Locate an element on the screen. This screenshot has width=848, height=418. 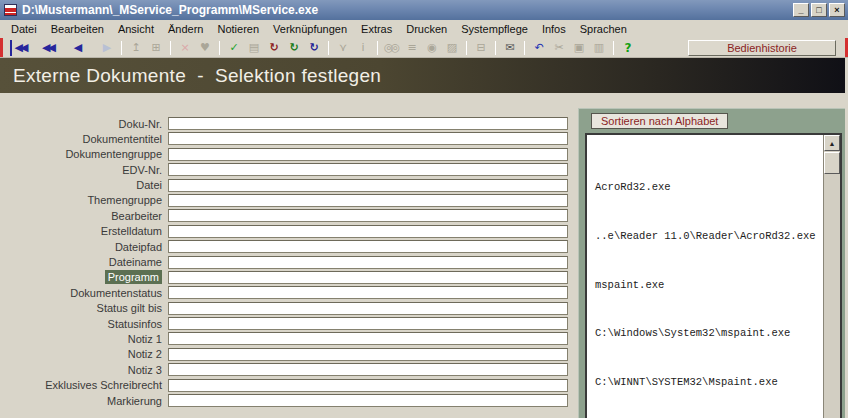
undo-icon: ↶ is located at coordinates (539, 48).